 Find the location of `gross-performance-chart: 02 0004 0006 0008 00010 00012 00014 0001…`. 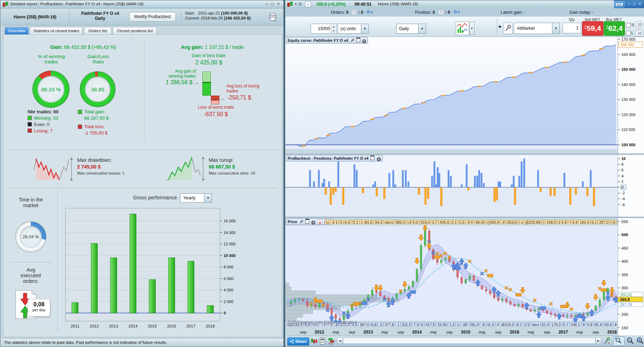

gross-performance-chart: 02 0004 0006 0008 00010 00012 00014 0001… is located at coordinates (153, 262).